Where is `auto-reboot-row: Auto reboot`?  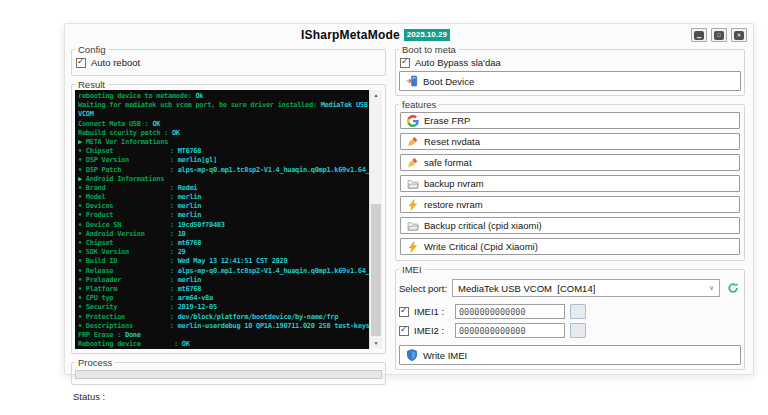 auto-reboot-row: Auto reboot is located at coordinates (228, 63).